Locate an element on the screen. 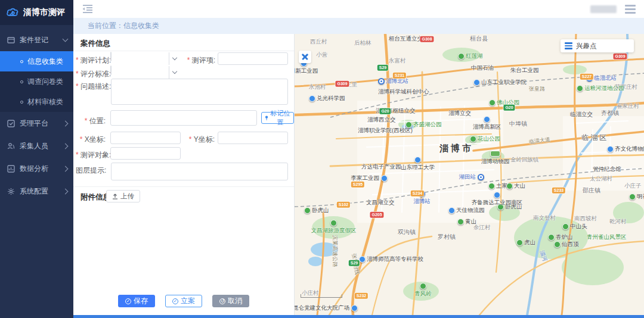 This screenshot has width=644, height=318. road-shield: S29 is located at coordinates (383, 68).